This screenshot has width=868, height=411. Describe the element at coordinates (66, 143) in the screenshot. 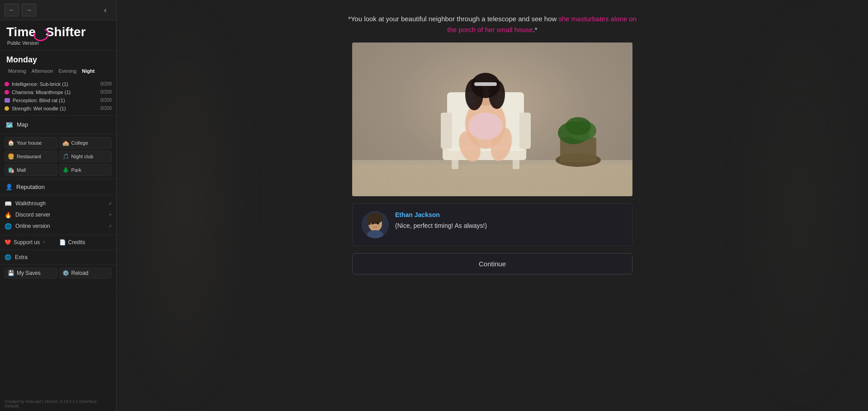

I see `college-icon: 🏫` at that location.